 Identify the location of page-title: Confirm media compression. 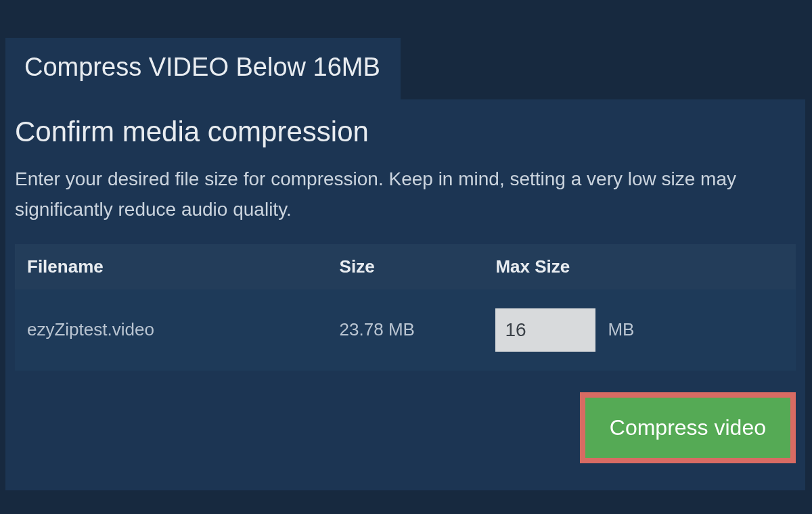
(405, 132).